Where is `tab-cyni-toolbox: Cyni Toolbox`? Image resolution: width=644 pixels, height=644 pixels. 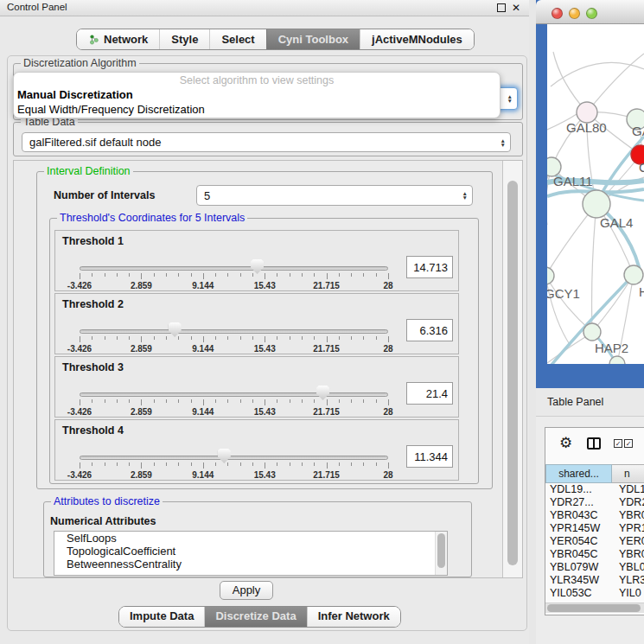
tab-cyni-toolbox: Cyni Toolbox is located at coordinates (313, 40).